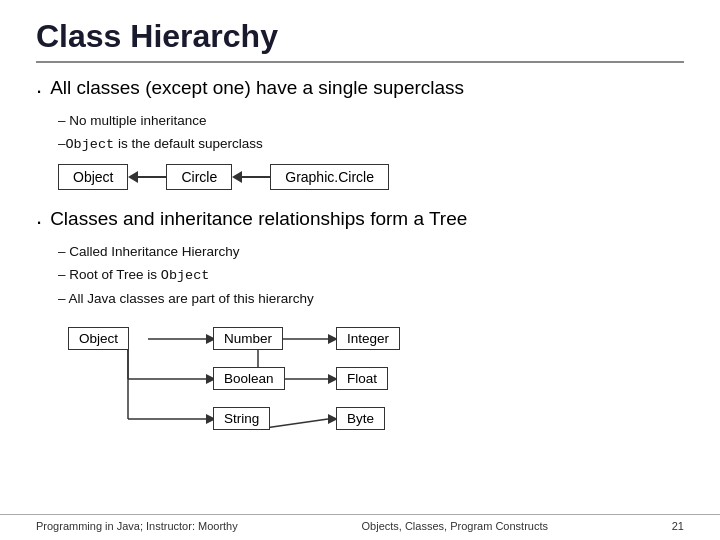  What do you see at coordinates (242, 418) in the screenshot?
I see `tree-box-string: String` at bounding box center [242, 418].